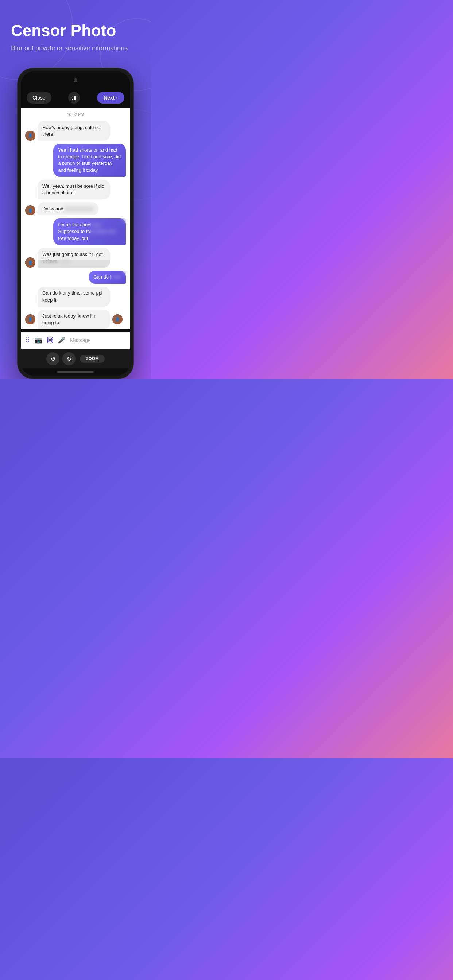 This screenshot has height=980, width=453. What do you see at coordinates (75, 296) in the screenshot?
I see `chat-row: Can do it any time, some ppl keep it` at bounding box center [75, 296].